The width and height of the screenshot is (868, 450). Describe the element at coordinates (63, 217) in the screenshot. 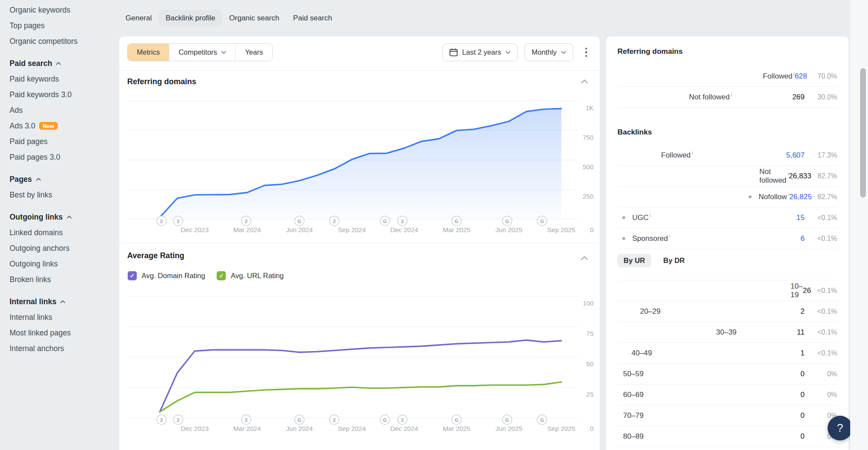

I see `sidebar-section-outgoing-links: Outgoing links` at that location.